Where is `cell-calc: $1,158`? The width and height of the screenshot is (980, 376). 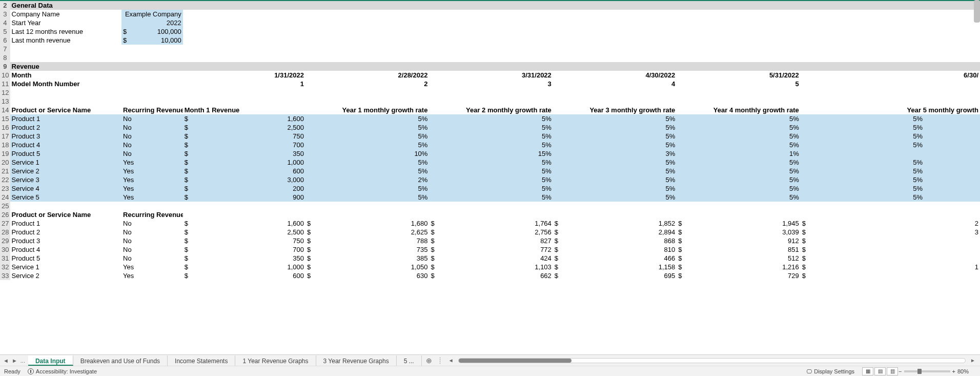
cell-calc: $1,158 is located at coordinates (615, 267).